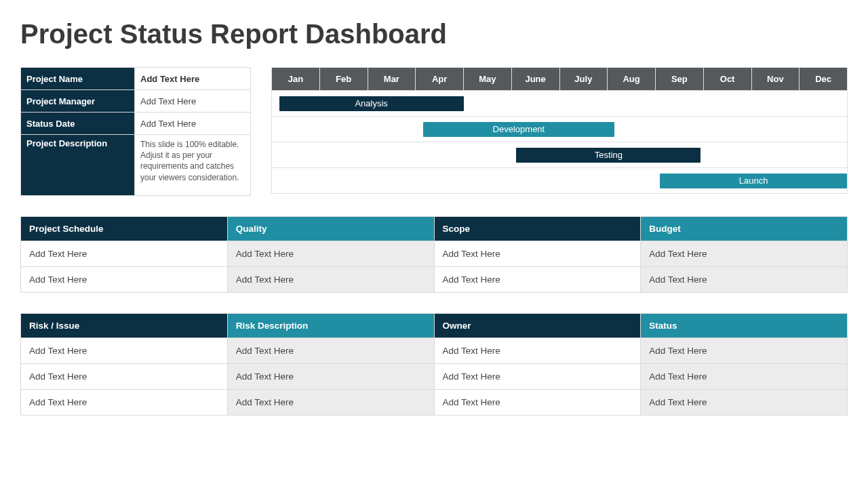 This screenshot has height=488, width=868. Describe the element at coordinates (679, 79) in the screenshot. I see `gantt-month: Sep` at that location.